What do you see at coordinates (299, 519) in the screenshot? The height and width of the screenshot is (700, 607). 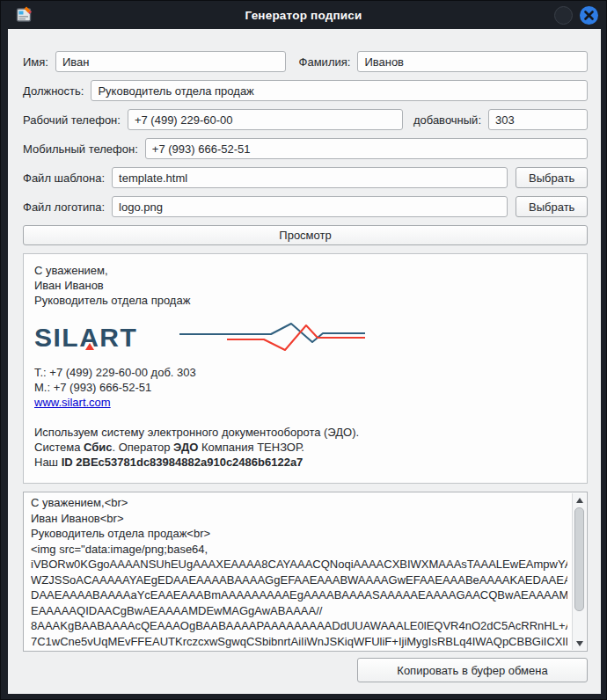 I see `source-line: Иван Иванов<br>` at bounding box center [299, 519].